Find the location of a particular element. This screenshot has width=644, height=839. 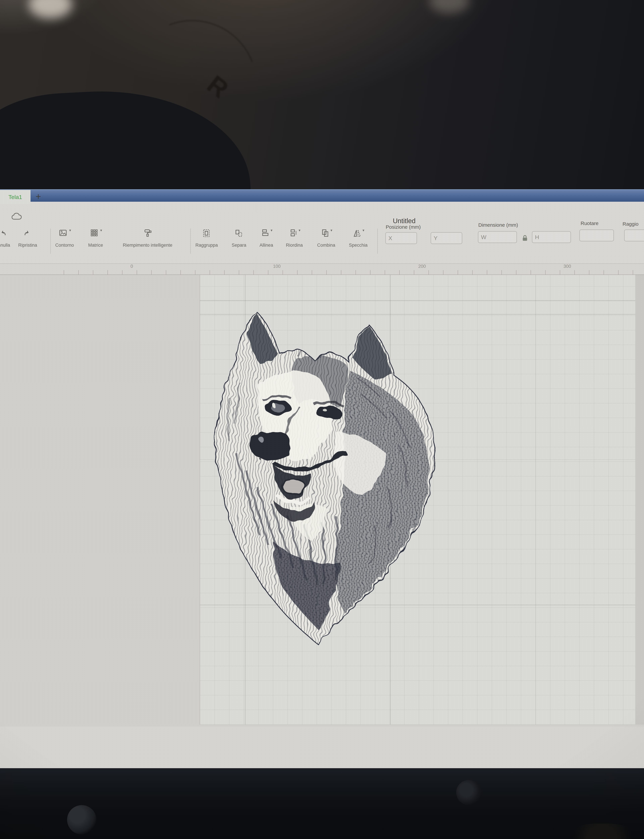

edit-toolbar: Untitled Annulla Ripristina ▾ Contorn is located at coordinates (322, 233).